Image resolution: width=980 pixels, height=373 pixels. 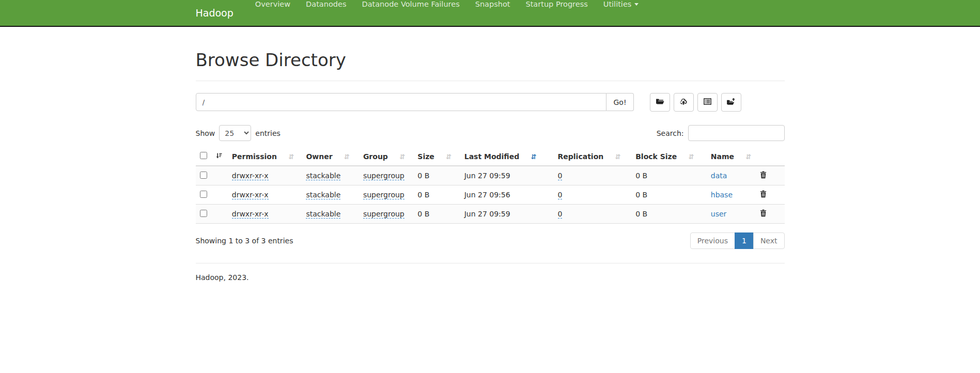 What do you see at coordinates (593, 157) in the screenshot?
I see `col-header-replication: Replication⇵` at bounding box center [593, 157].